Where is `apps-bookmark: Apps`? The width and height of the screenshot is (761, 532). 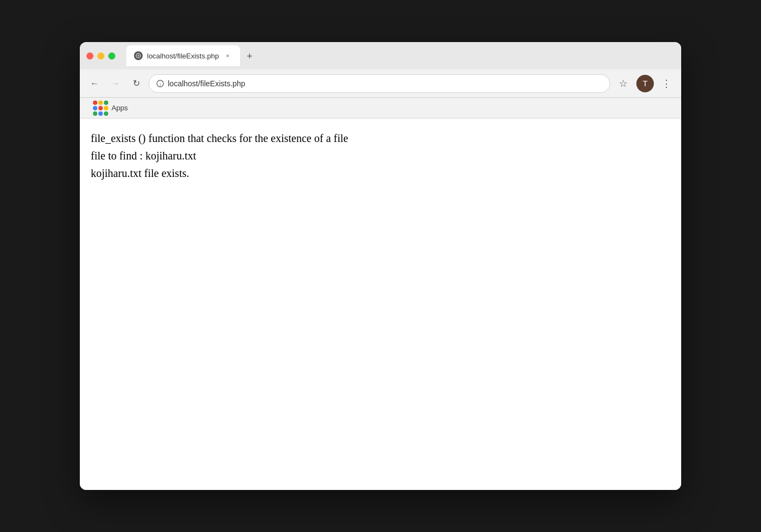 apps-bookmark: Apps is located at coordinates (110, 108).